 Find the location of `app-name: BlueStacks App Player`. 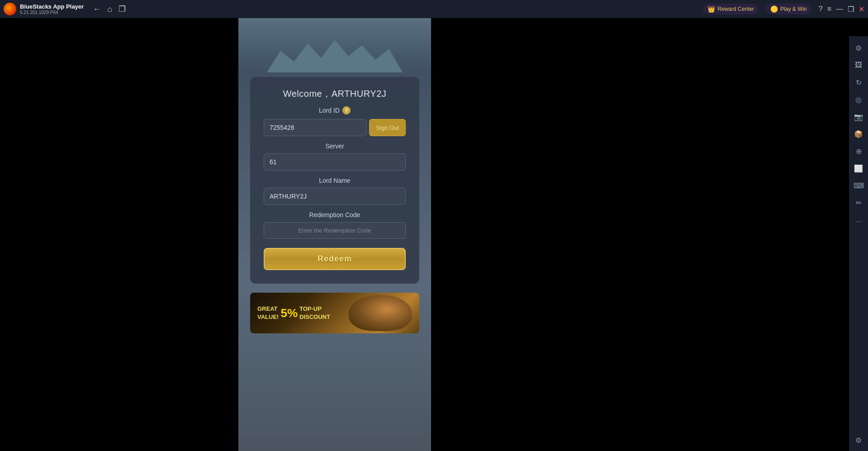

app-name: BlueStacks App Player is located at coordinates (52, 7).